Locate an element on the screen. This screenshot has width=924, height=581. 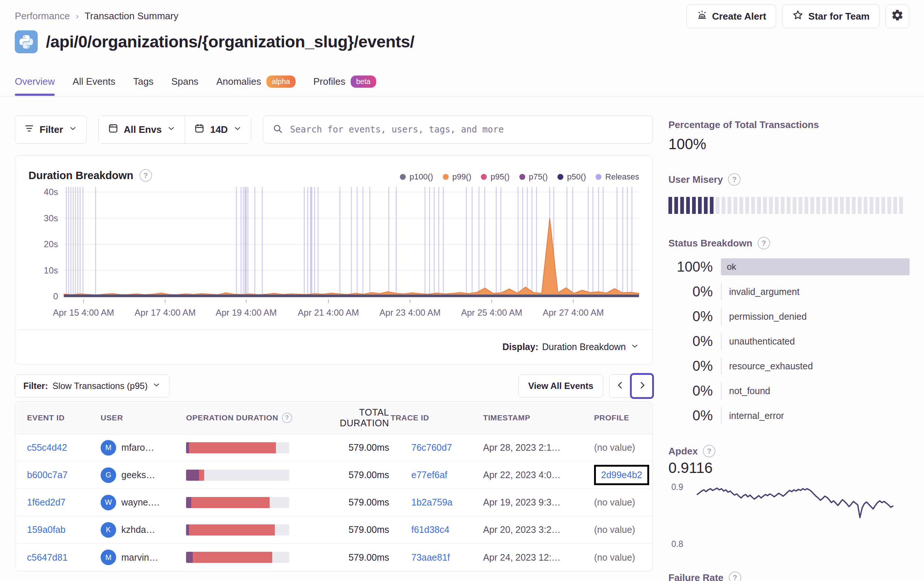
legend-label: Releases is located at coordinates (622, 177).